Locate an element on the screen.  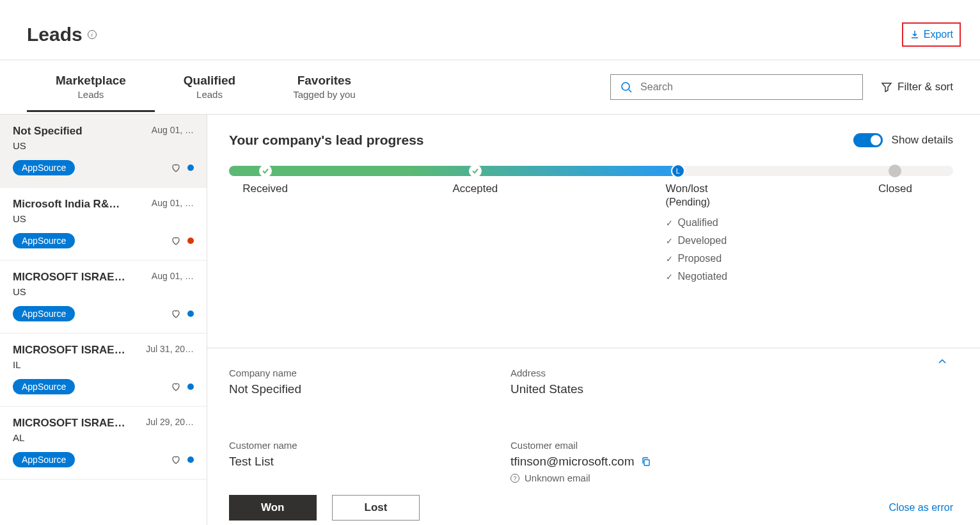
filter-sort-button: Filter & sort is located at coordinates (917, 87).